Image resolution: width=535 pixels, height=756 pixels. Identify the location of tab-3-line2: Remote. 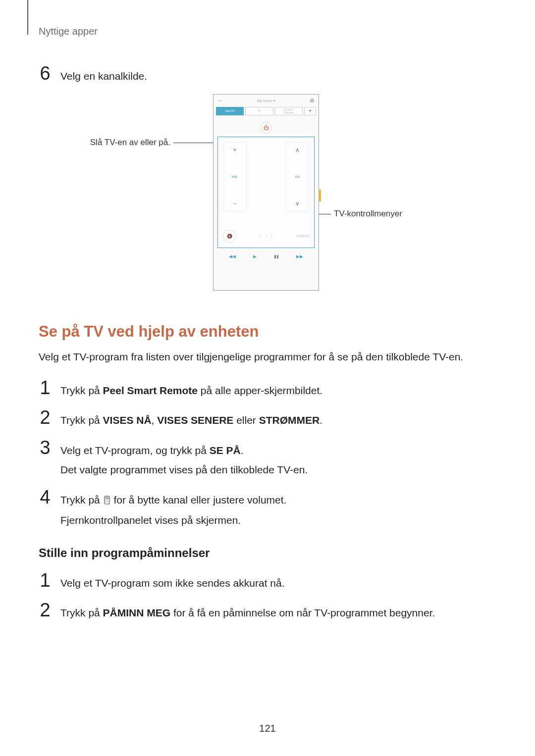
(288, 112).